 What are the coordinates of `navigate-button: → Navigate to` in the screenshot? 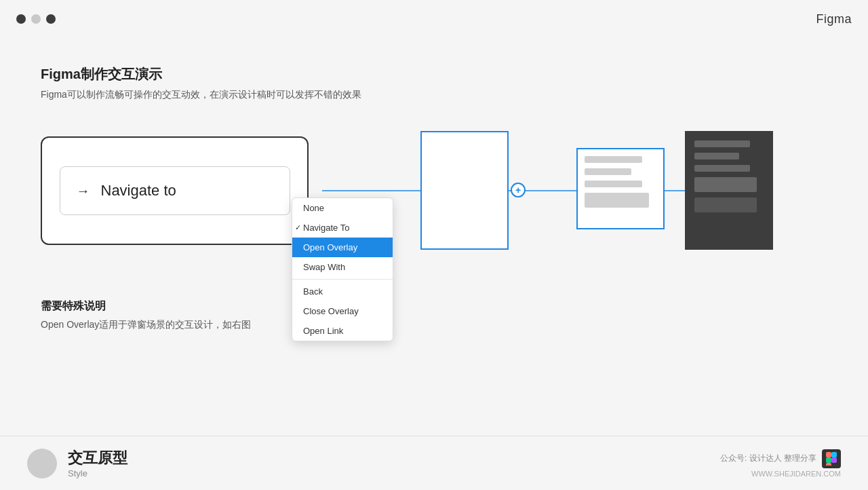 It's located at (175, 191).